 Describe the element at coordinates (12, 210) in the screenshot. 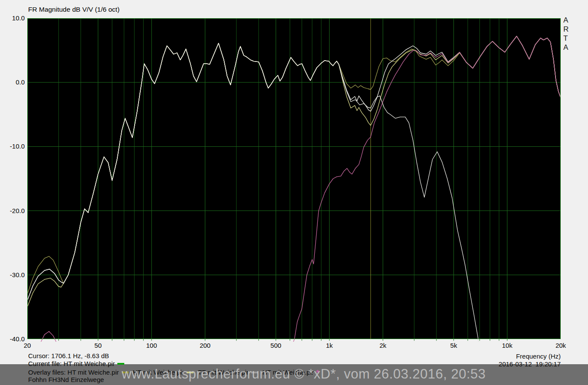

I see `y-axis-tick-label: -20.0` at that location.